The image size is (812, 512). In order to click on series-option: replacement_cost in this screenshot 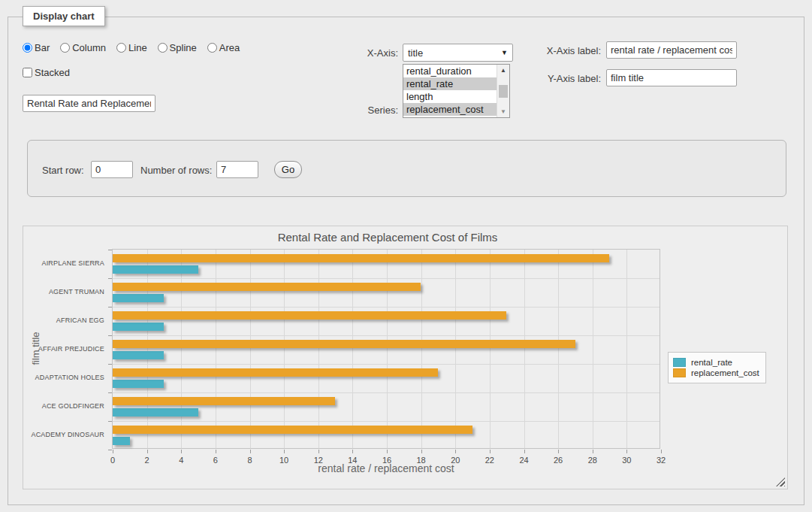, I will do `click(450, 110)`.